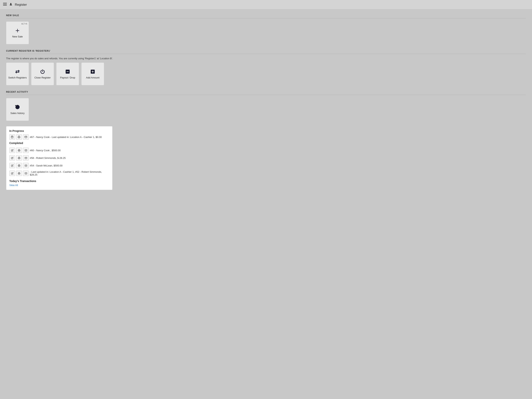 The image size is (532, 399). What do you see at coordinates (266, 109) in the screenshot?
I see `recent-activity-row: Sales history` at bounding box center [266, 109].